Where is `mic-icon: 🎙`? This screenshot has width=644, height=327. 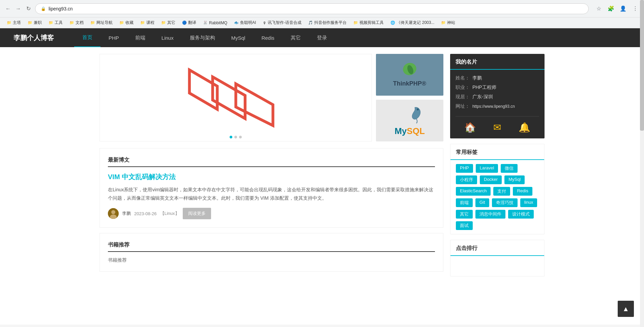
mic-icon: 🎙 is located at coordinates (264, 23).